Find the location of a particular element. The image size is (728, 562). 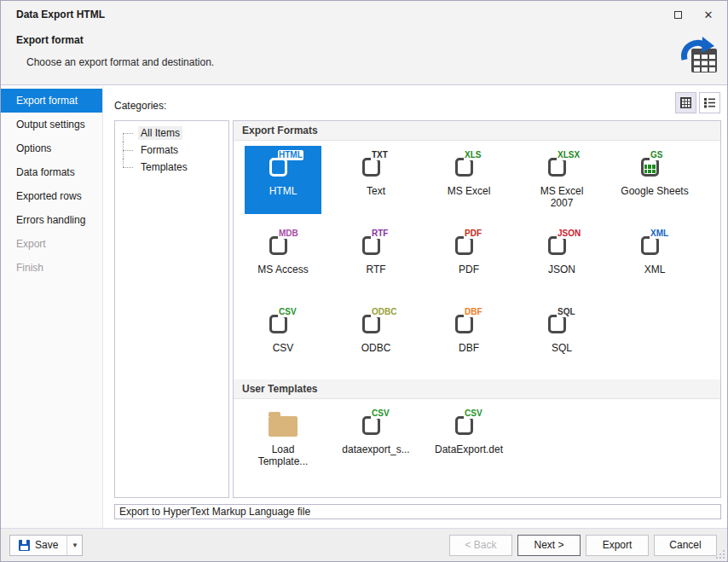

format-tile-label: MS Excel 2007 is located at coordinates (562, 197).